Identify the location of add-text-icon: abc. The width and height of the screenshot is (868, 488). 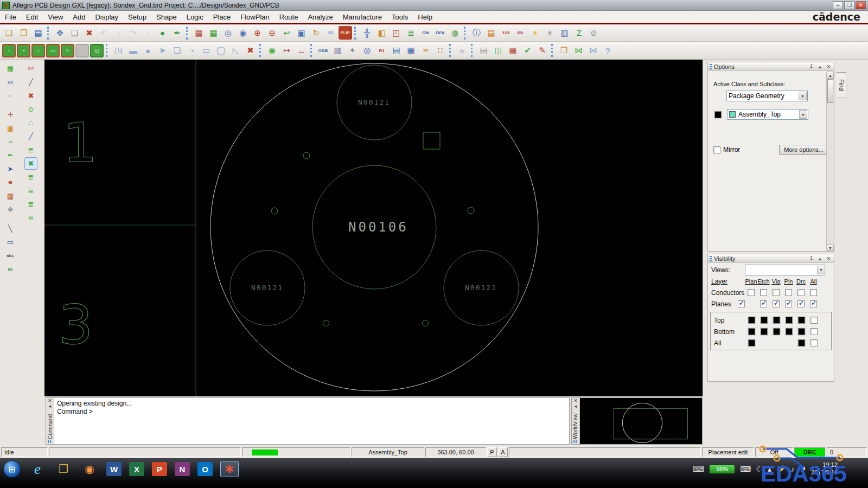
(10, 256).